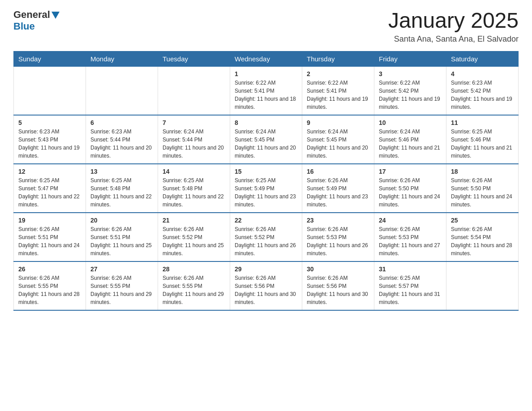 The image size is (532, 411). Describe the element at coordinates (194, 220) in the screenshot. I see `day-number: 21` at that location.